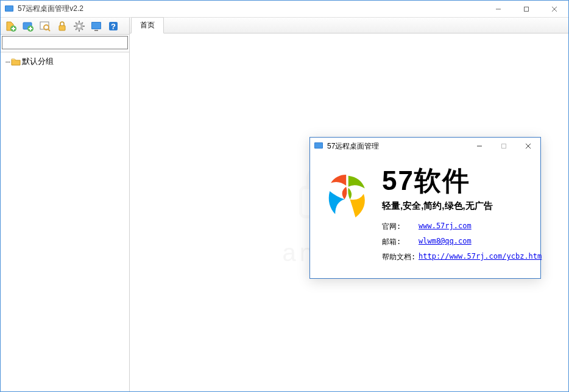  Describe the element at coordinates (96, 26) in the screenshot. I see `monitor-button` at that location.